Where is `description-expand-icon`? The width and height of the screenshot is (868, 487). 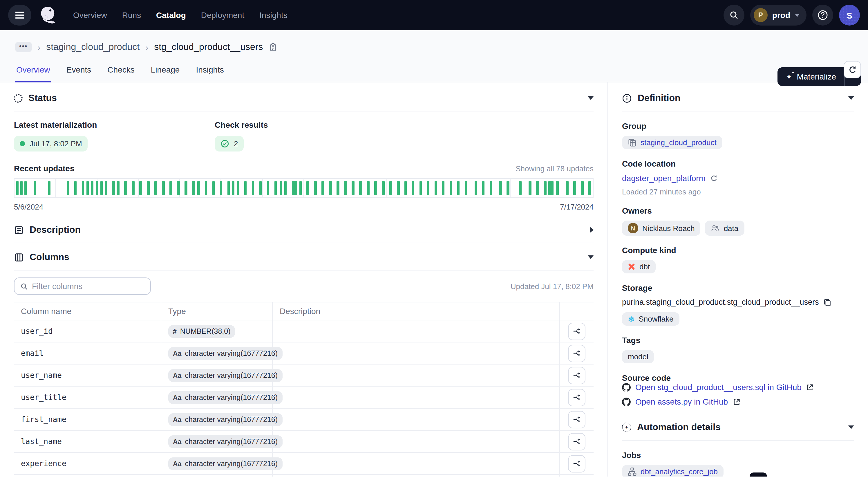 description-expand-icon is located at coordinates (592, 230).